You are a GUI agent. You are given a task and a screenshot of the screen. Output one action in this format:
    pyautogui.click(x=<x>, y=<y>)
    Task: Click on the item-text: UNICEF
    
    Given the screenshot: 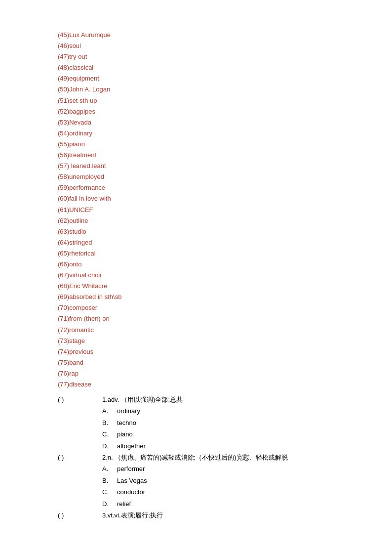 What is the action you would take?
    pyautogui.click(x=81, y=210)
    